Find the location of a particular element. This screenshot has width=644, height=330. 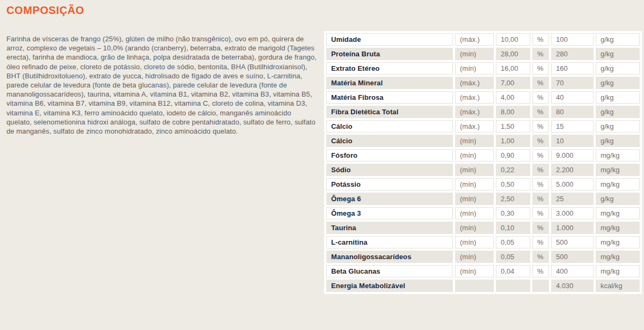

percent-value-cell: 0,04 is located at coordinates (513, 272).